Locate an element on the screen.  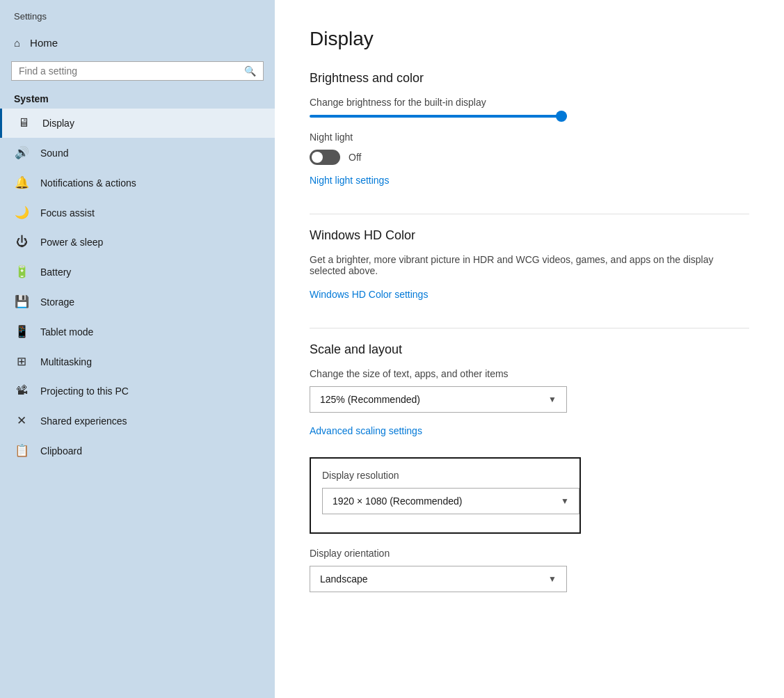
sidebar-item-focus: 🌙 Focus assist is located at coordinates (138, 213).